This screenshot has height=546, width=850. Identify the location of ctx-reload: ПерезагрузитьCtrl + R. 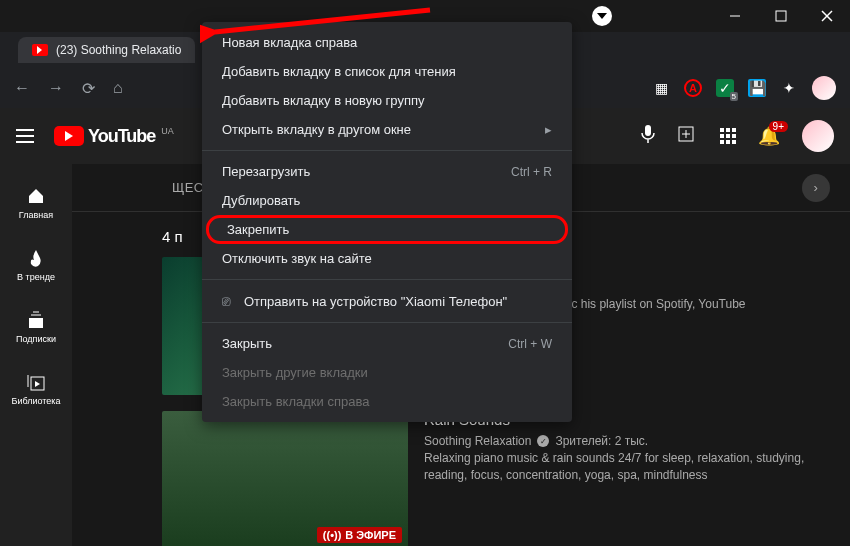
(387, 172).